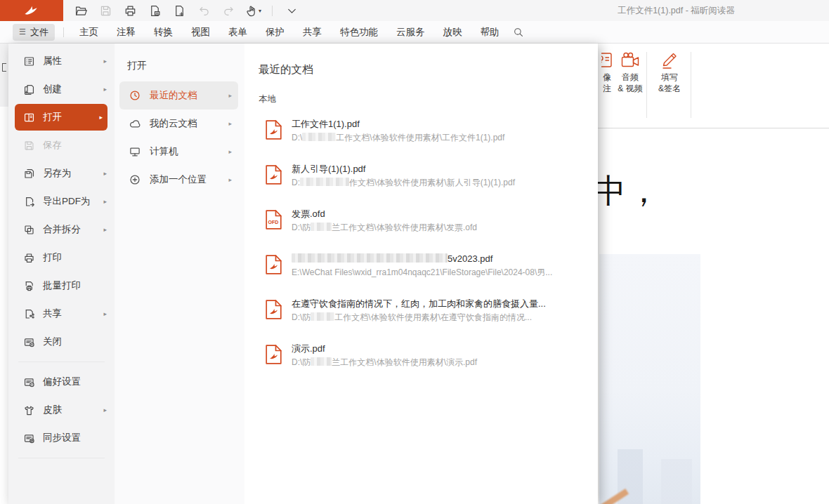  I want to click on recent-document-item: OFD发票.ofdD:\防兰工作文档\体验软件使用素材\发票.ofd, so click(429, 227).